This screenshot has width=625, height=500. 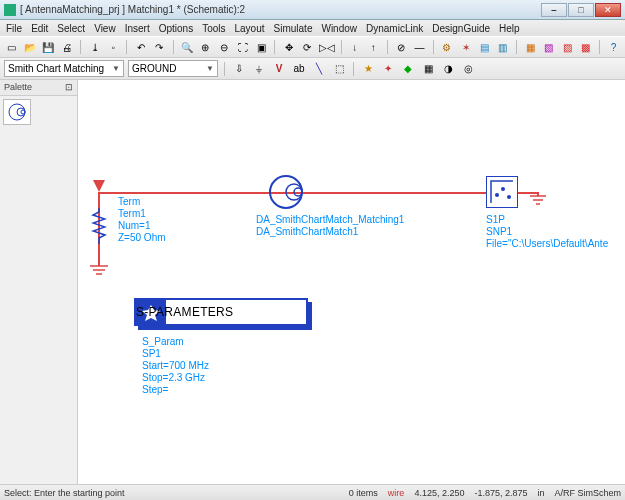 What do you see at coordinates (64, 493) in the screenshot?
I see `status-hint: Select: Enter the starting point` at bounding box center [64, 493].